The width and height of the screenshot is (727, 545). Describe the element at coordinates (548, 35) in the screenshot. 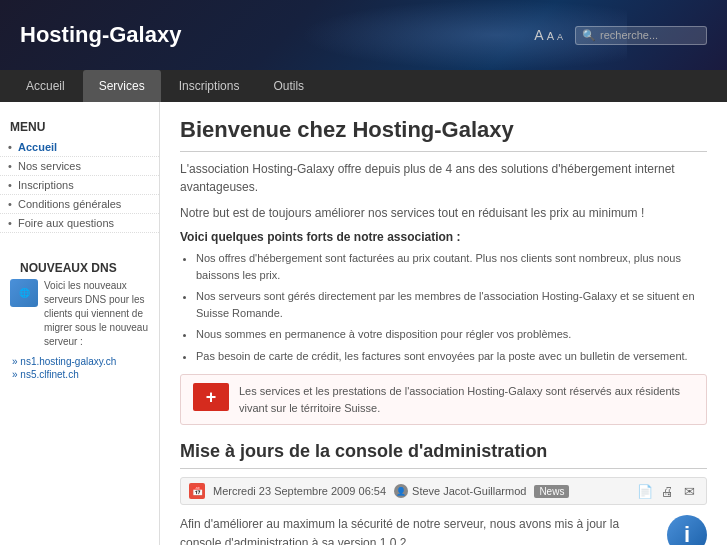

I see `font-size-controls: A A A` at that location.